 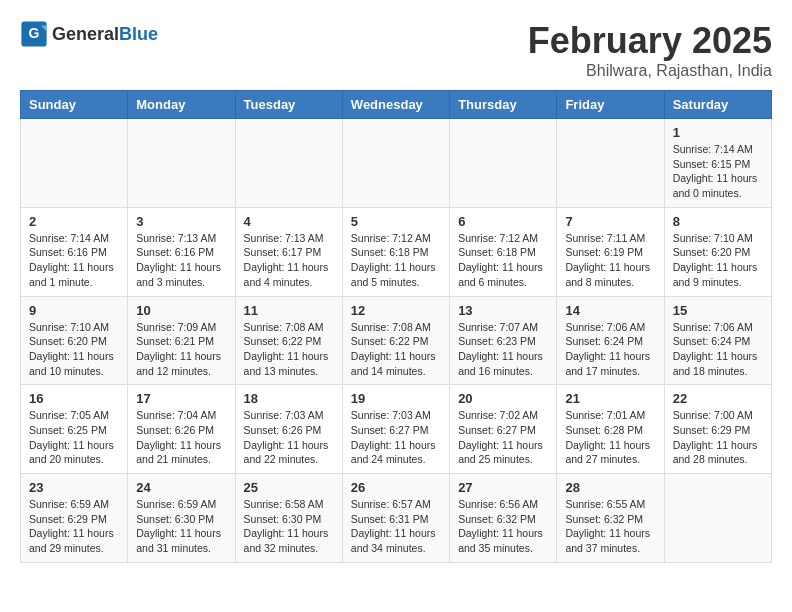 What do you see at coordinates (289, 488) in the screenshot?
I see `day-number: 25` at bounding box center [289, 488].